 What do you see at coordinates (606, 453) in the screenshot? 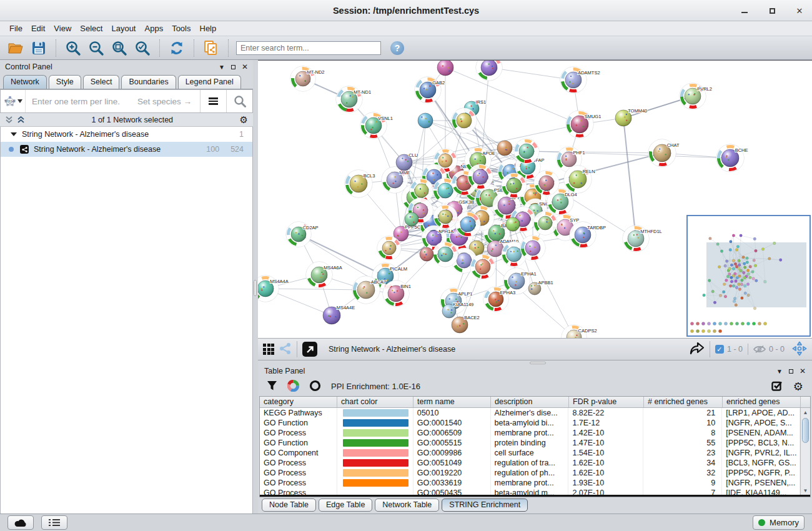
I see `cell-fdr-pvalue: 1.54E-10` at bounding box center [606, 453].